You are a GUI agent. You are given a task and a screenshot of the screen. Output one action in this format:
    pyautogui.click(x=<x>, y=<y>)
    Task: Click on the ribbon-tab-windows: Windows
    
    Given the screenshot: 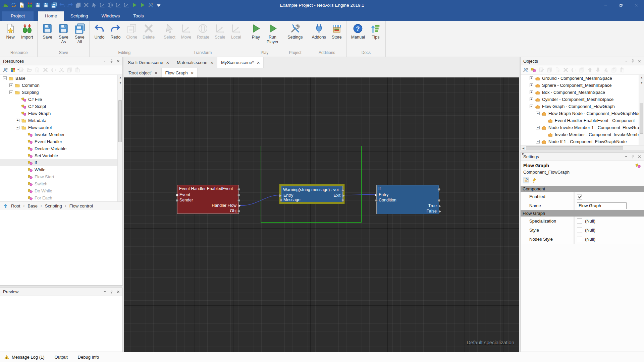 What is the action you would take?
    pyautogui.click(x=111, y=16)
    